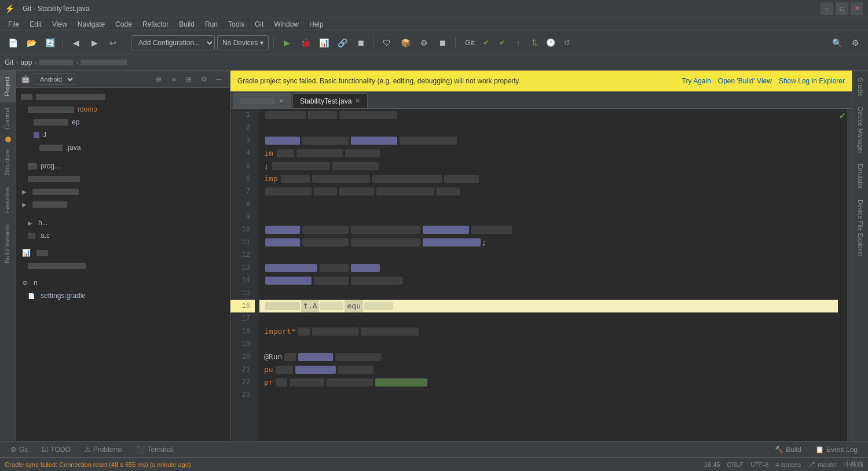 The image size is (868, 471). I want to click on open-build-link: Open 'Build' View, so click(745, 81).